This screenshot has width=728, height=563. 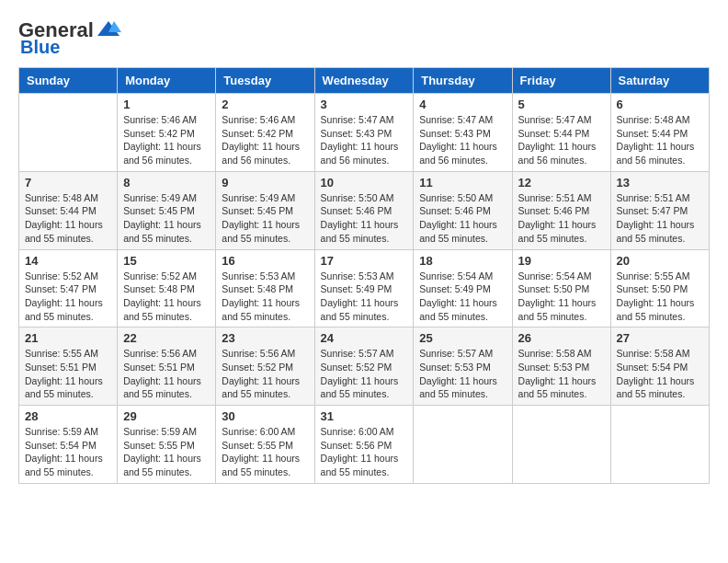 What do you see at coordinates (166, 182) in the screenshot?
I see `day-number: 8` at bounding box center [166, 182].